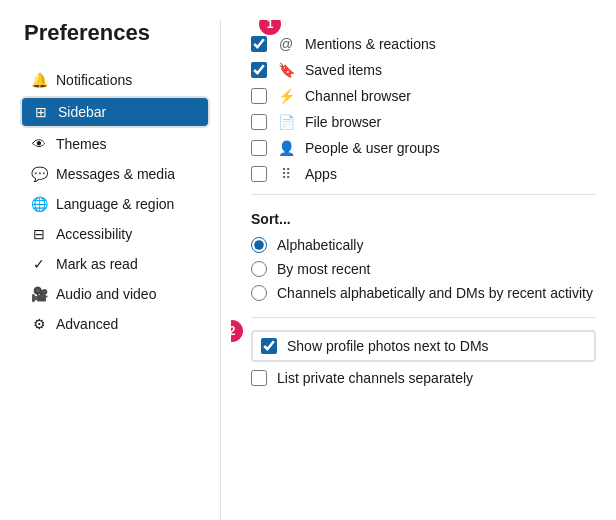 The image size is (616, 520). What do you see at coordinates (115, 264) in the screenshot?
I see `sidebar-item-markasread: ✓ Mark as read` at bounding box center [115, 264].